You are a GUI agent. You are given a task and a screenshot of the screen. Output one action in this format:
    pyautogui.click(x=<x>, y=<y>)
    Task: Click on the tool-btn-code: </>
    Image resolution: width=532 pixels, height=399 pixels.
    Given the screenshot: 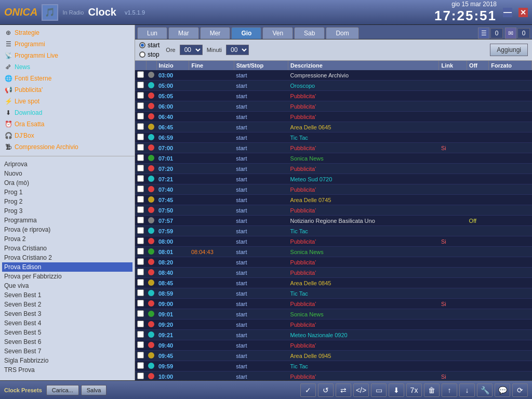 What is the action you would take?
    pyautogui.click(x=361, y=390)
    